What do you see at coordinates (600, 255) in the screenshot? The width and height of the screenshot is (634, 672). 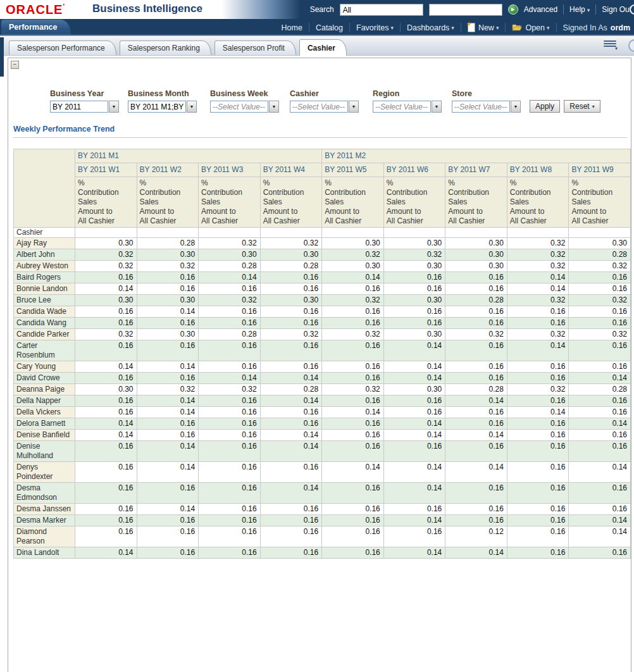 I see `value-cell: 0.28` at bounding box center [600, 255].